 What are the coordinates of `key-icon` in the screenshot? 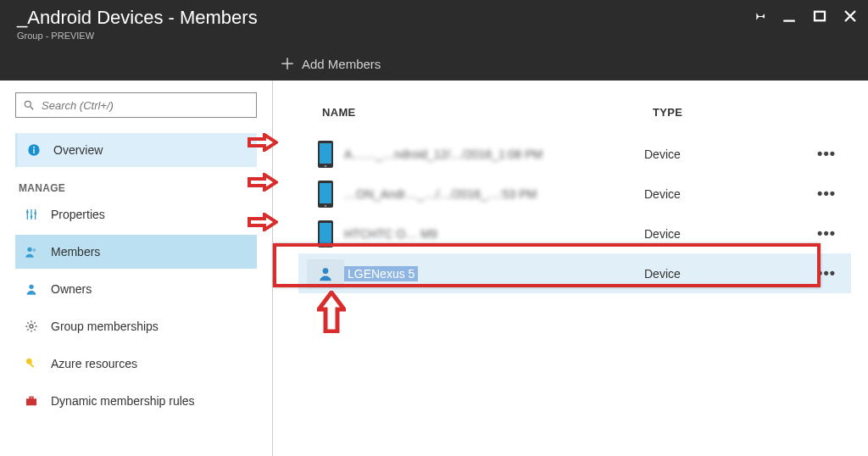 It's located at (31, 364).